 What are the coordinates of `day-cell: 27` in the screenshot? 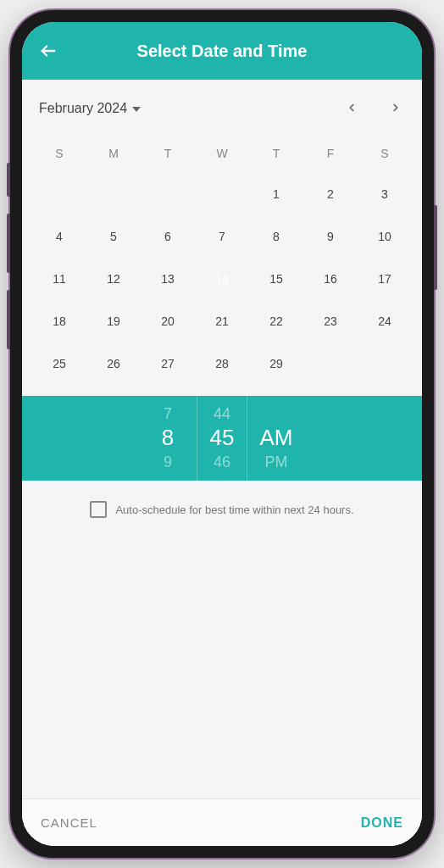 It's located at (168, 364).